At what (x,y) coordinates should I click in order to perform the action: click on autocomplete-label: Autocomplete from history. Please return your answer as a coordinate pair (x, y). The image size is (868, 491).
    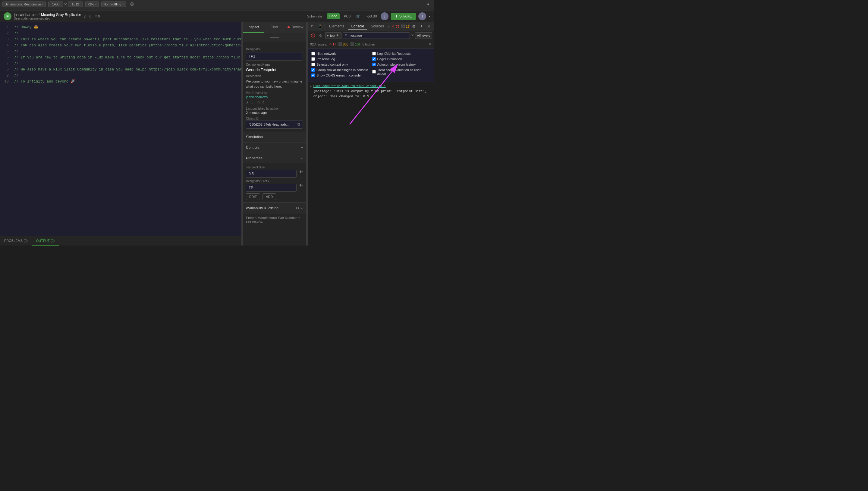
    Looking at the image, I should click on (397, 65).